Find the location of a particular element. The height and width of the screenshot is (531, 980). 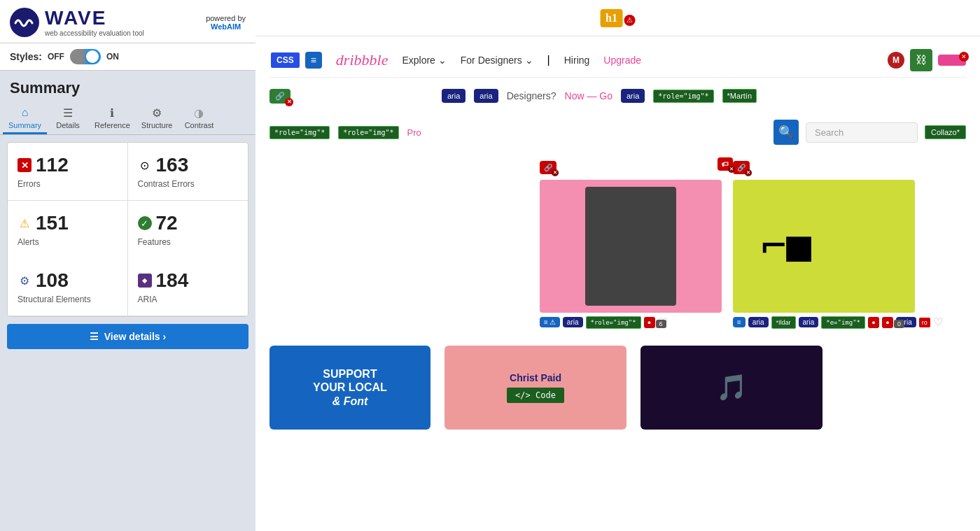

upgrade-link: Upgrade is located at coordinates (622, 60).